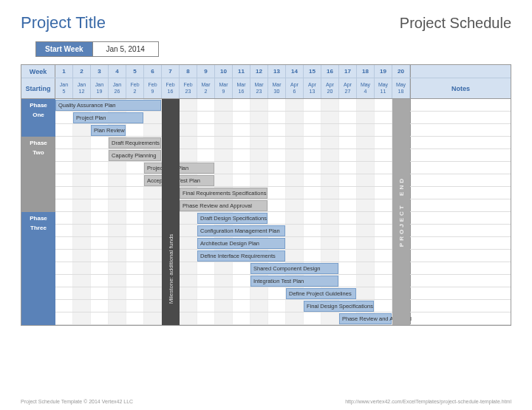  Describe the element at coordinates (366, 71) in the screenshot. I see `week-num-18: 18` at that location.